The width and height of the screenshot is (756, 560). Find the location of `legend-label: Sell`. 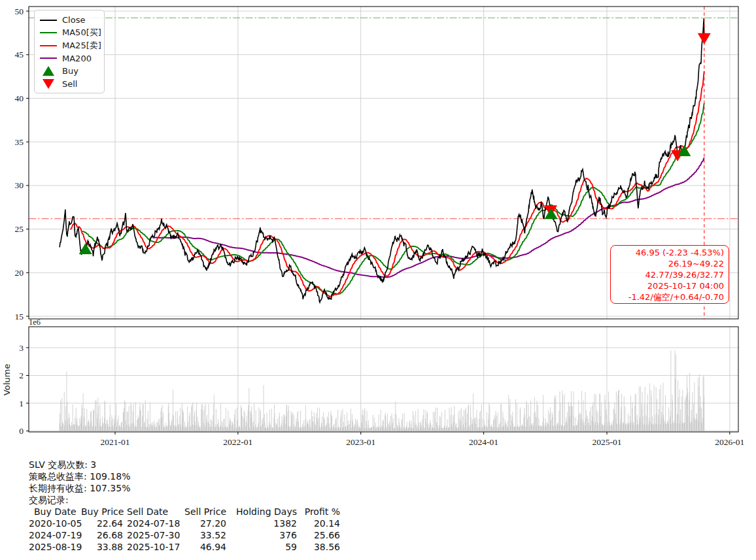

legend-label: Sell is located at coordinates (69, 84).